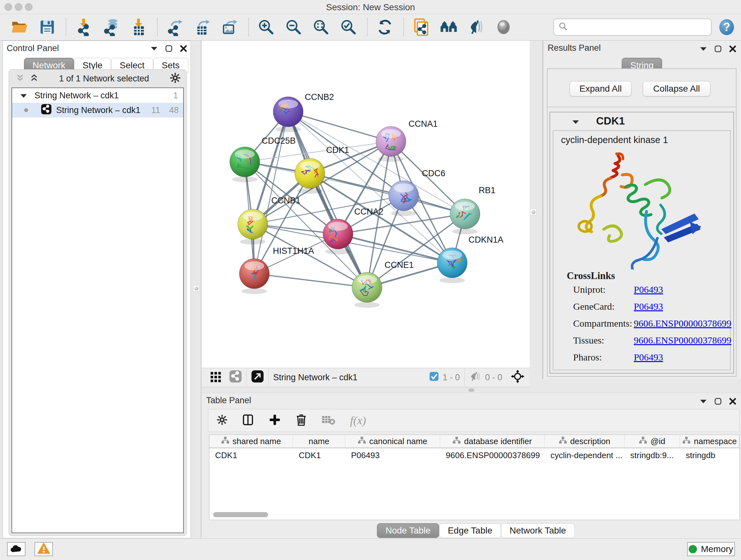  I want to click on selected-checkbox-icon, so click(434, 377).